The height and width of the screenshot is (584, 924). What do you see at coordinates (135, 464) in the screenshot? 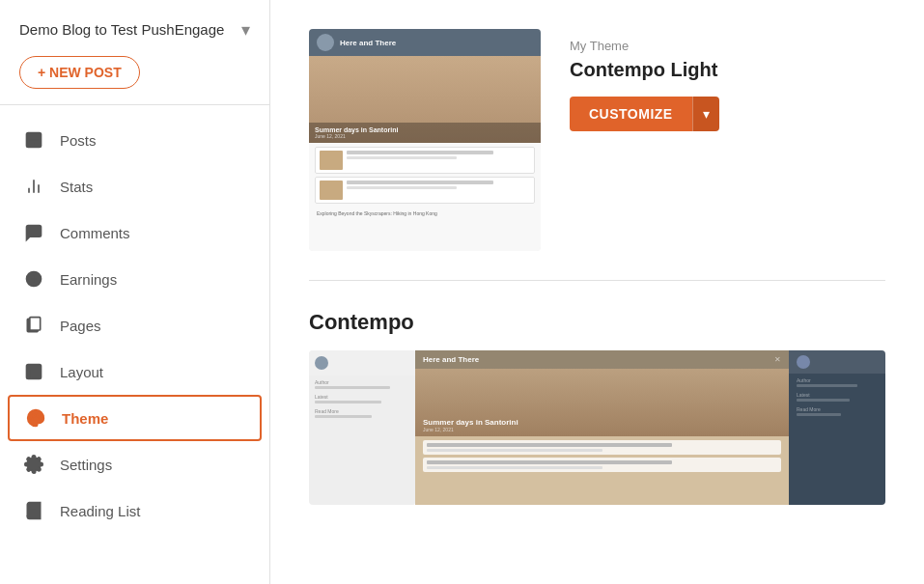
I see `sidebar-item-settings: Settings` at bounding box center [135, 464].